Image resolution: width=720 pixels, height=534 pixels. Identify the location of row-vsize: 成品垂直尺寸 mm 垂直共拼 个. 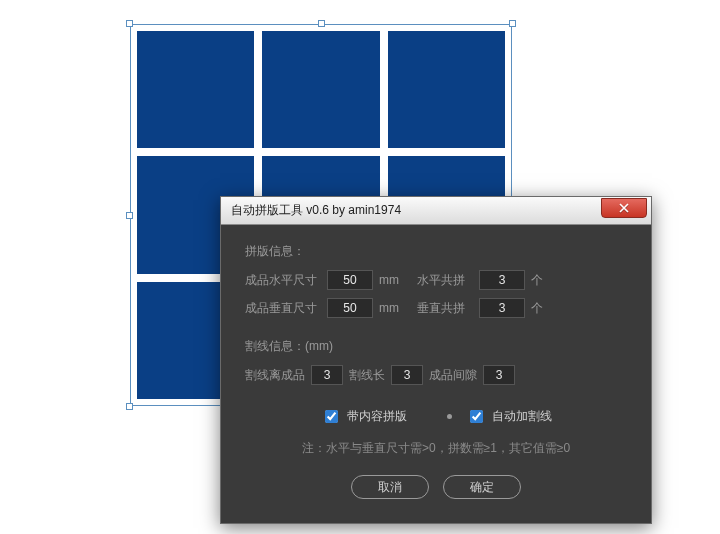
(436, 308).